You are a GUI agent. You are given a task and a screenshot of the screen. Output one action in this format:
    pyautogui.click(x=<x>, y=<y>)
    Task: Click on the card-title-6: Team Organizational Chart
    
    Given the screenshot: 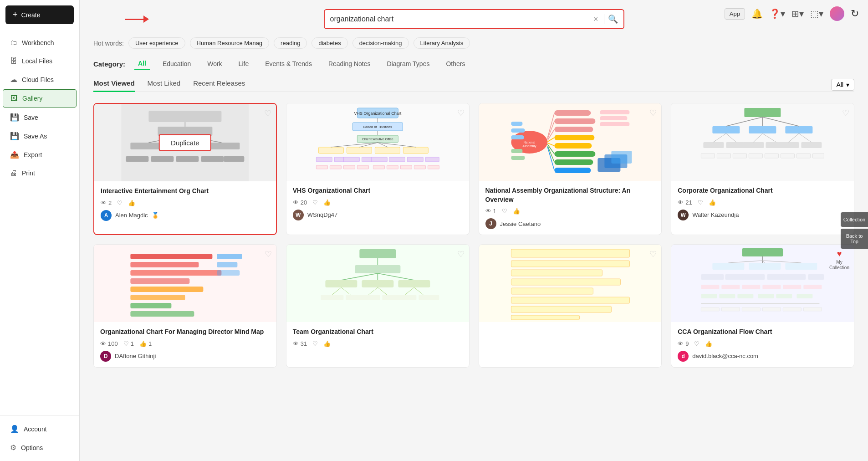 What is the action you would take?
    pyautogui.click(x=378, y=332)
    